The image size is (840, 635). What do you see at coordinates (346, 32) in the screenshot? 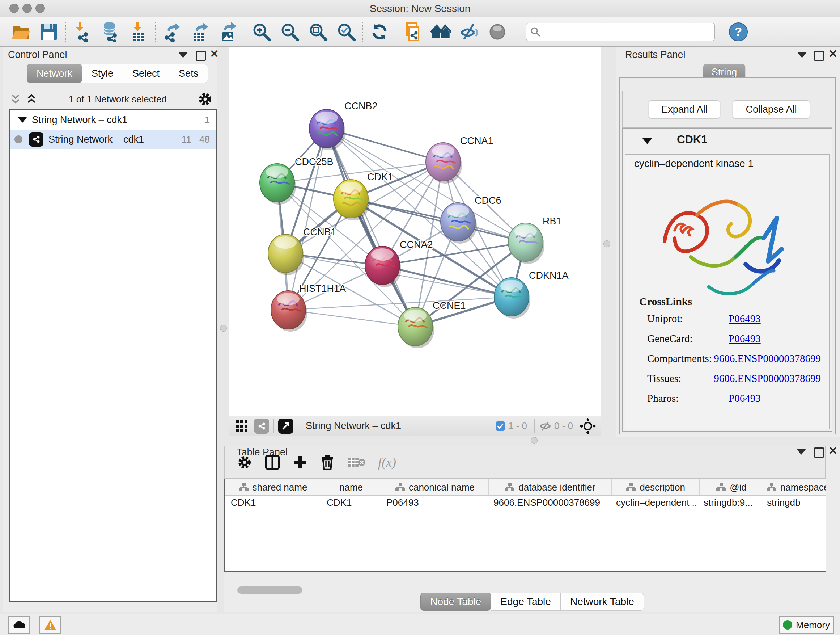
I see `zoom-selected-button` at bounding box center [346, 32].